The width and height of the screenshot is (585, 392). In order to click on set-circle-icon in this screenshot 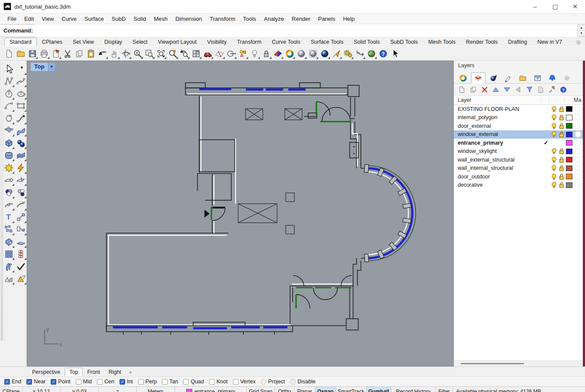, I will do `click(231, 54)`.